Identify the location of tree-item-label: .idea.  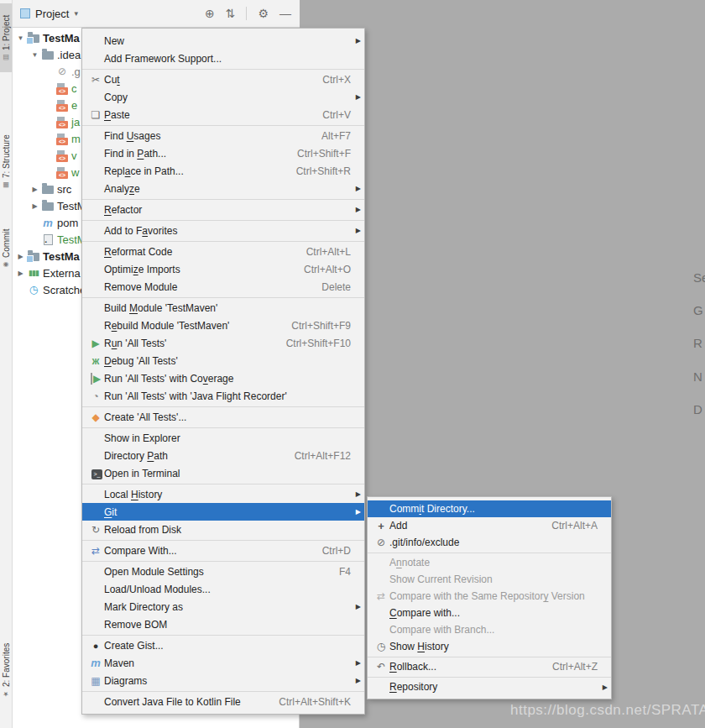
(68, 55).